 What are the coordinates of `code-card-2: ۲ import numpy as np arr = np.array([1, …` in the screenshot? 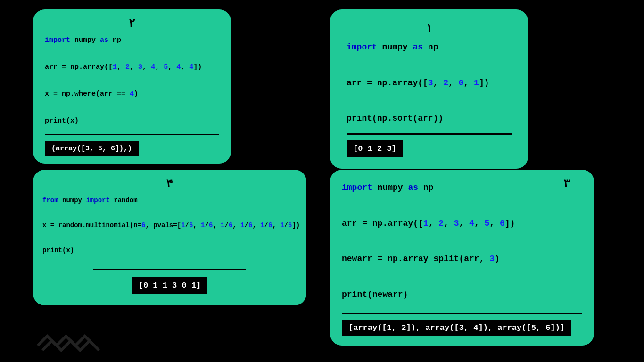 It's located at (132, 87).